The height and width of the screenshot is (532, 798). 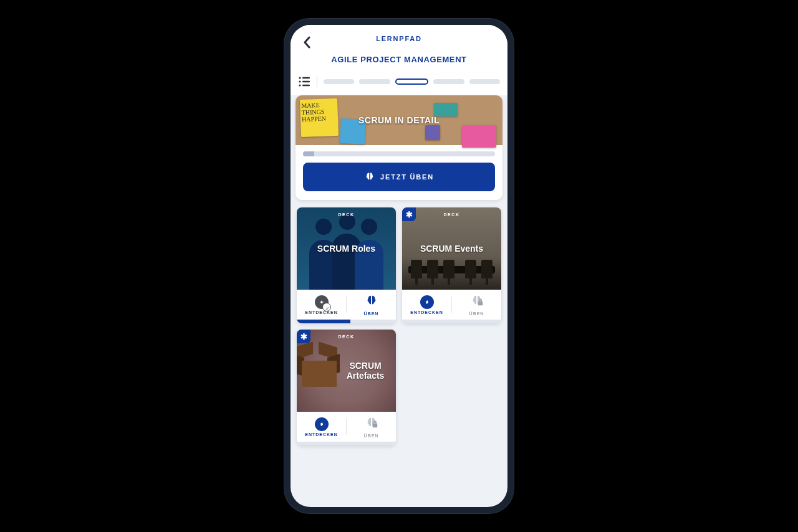 I want to click on page-title: AGILE PROJECT MANAGEMENT, so click(x=399, y=60).